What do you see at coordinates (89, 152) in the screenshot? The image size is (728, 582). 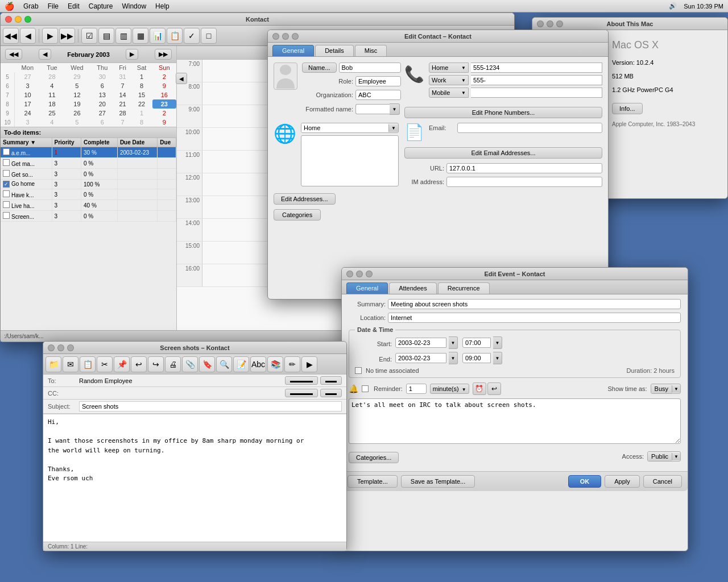 I see `todo-row-selected: a.e.m... 1 30 % 2003-02-23` at bounding box center [89, 152].